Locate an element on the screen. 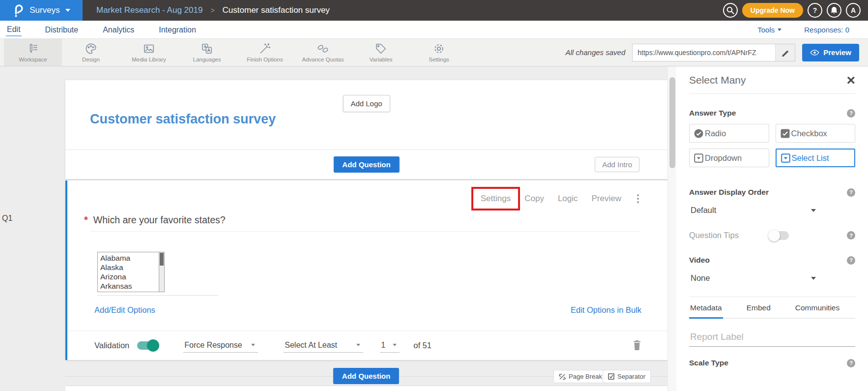 Image resolution: width=868 pixels, height=391 pixels. tools-menu: Tools is located at coordinates (770, 30).